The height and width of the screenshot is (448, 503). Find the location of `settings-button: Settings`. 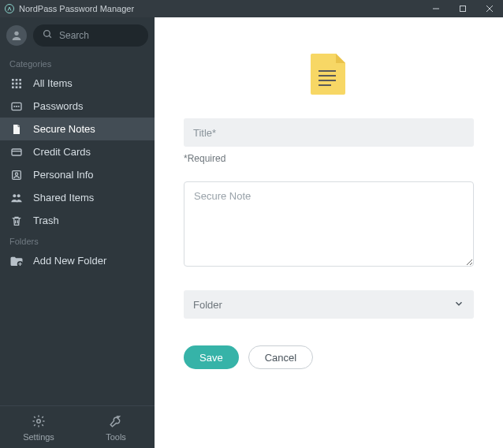

settings-button: Settings is located at coordinates (39, 427).